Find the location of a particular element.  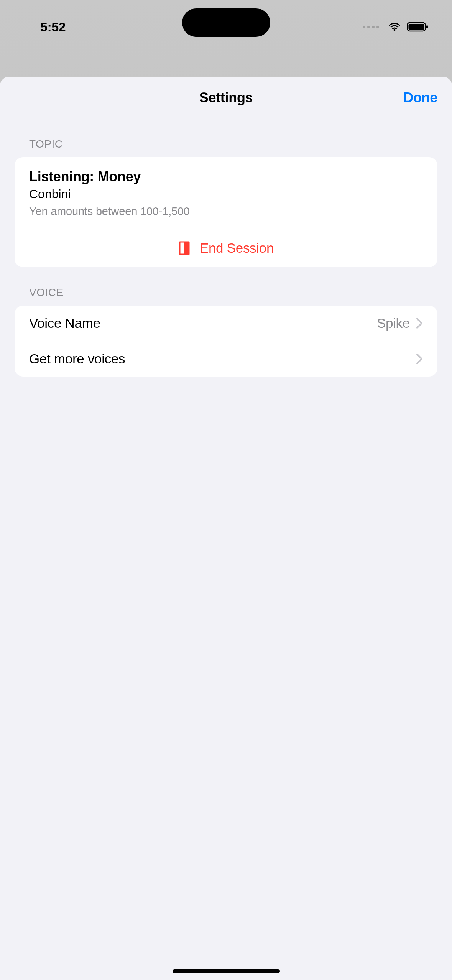

home-indicator is located at coordinates (226, 971).